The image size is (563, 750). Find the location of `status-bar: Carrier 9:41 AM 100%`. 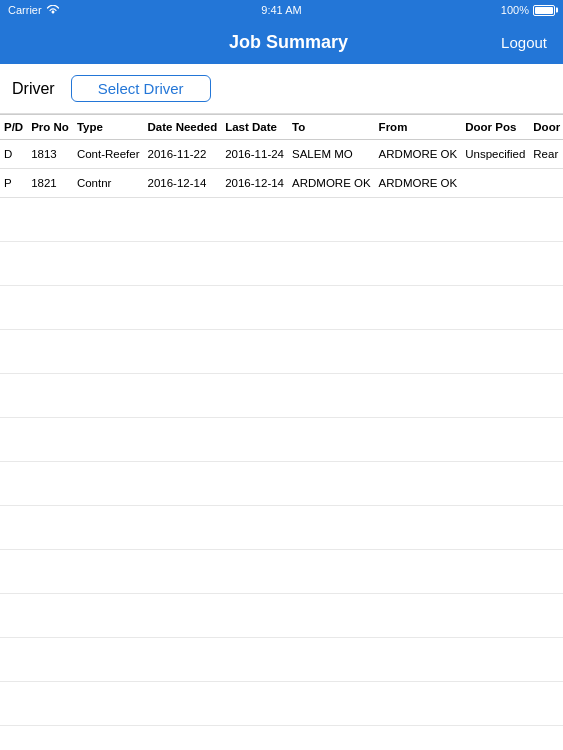

status-bar: Carrier 9:41 AM 100% is located at coordinates (282, 10).